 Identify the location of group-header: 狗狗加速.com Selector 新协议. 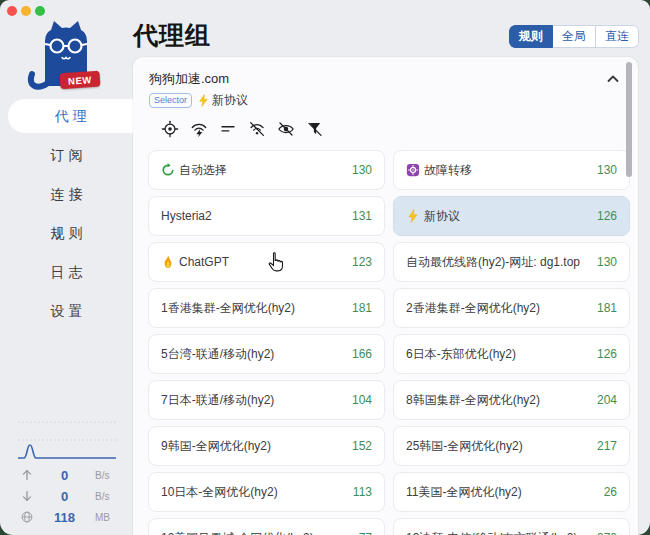
(386, 83).